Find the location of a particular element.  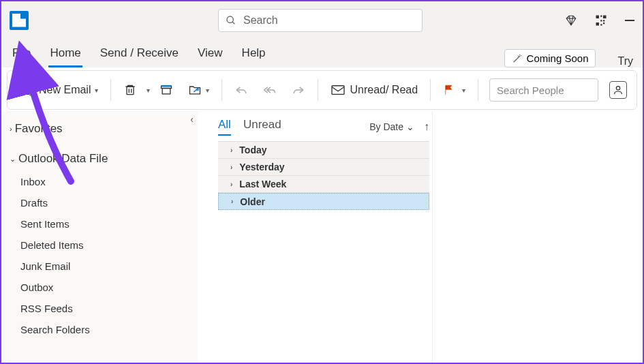

delete-button is located at coordinates (130, 90).